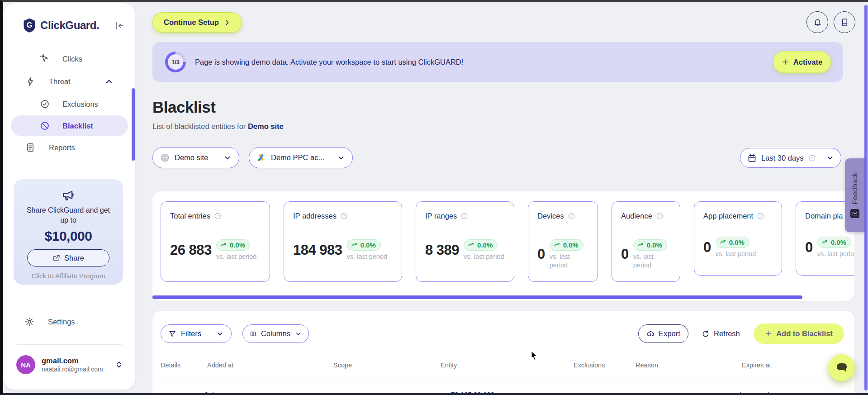 The image size is (868, 395). Describe the element at coordinates (647, 365) in the screenshot. I see `col-header-reason: Reason` at that location.